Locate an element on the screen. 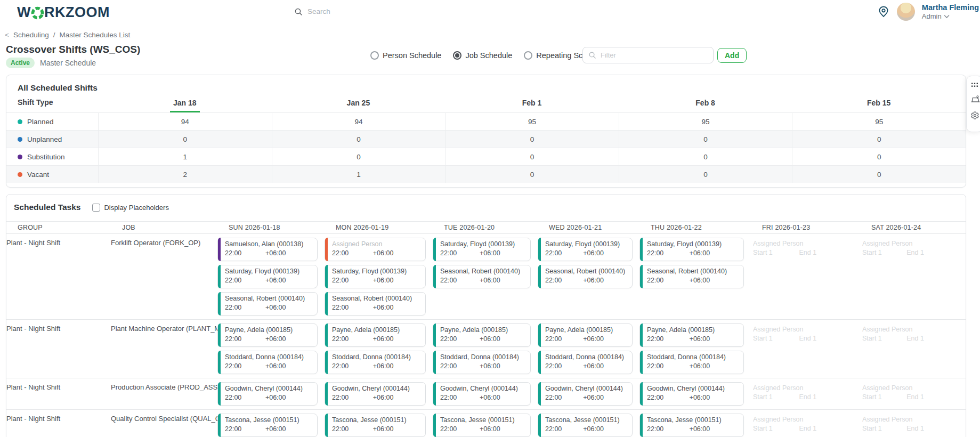  user-info: Martha Fleming Admin is located at coordinates (951, 12).